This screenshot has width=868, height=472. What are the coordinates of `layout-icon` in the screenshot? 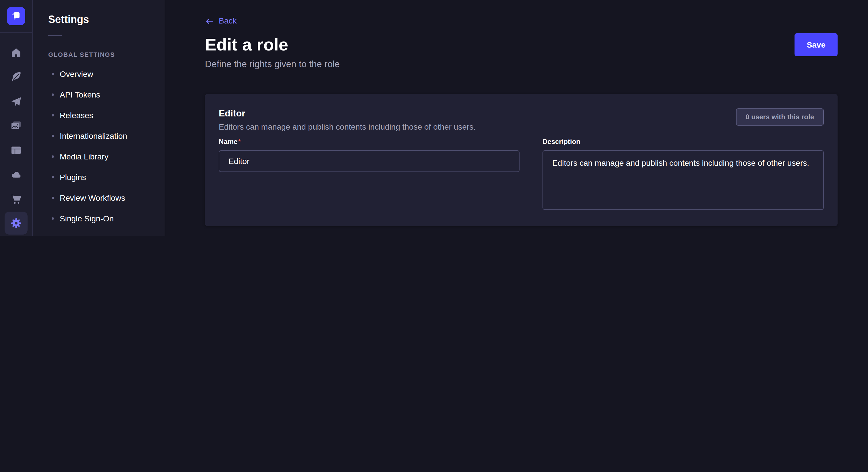 It's located at (16, 150).